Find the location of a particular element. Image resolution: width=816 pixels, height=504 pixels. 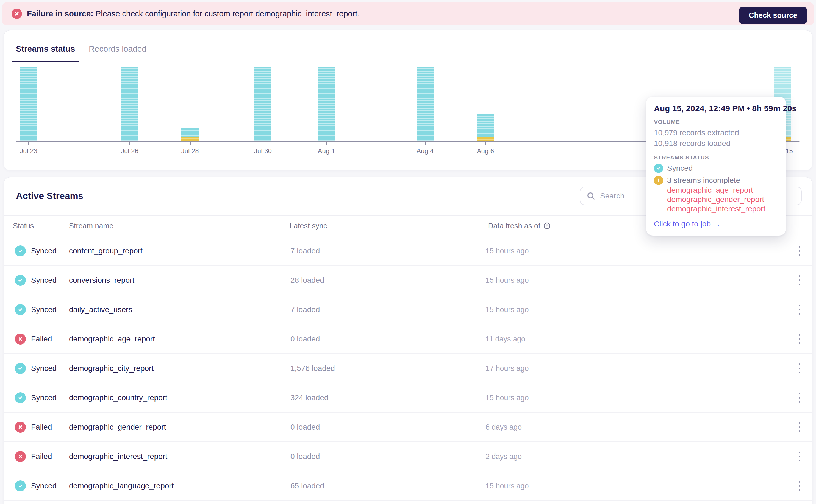

tooltip-failed-streams: demographic_age_reportdemographic_gender… is located at coordinates (722, 200).